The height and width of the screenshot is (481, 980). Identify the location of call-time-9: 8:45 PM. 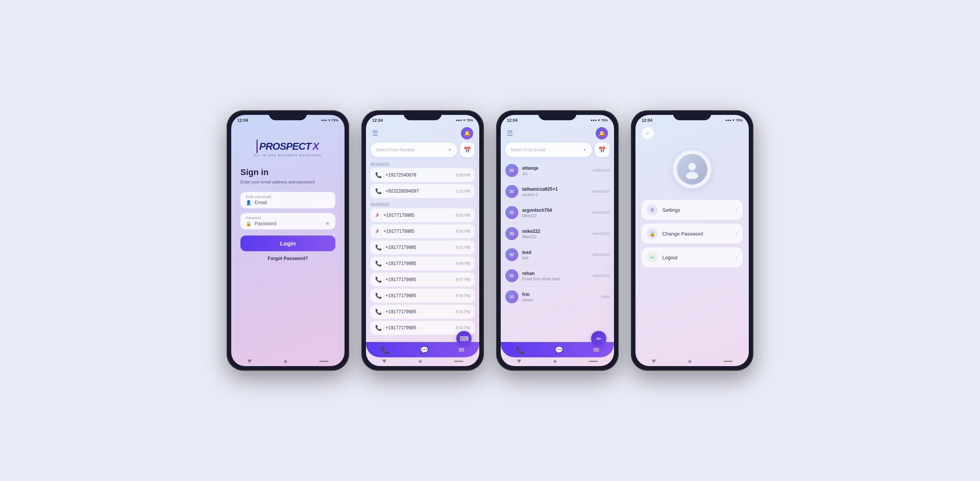
(463, 312).